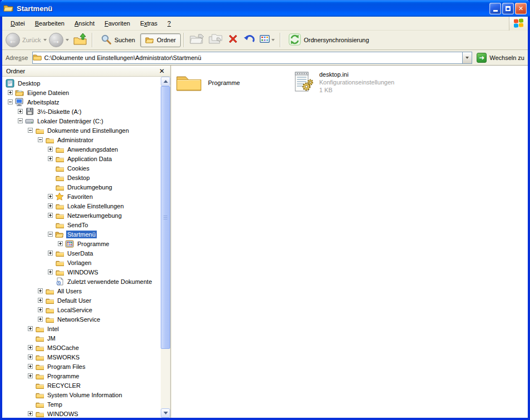 This screenshot has height=420, width=530. Describe the element at coordinates (81, 253) in the screenshot. I see `tree-item-userdata: UserData` at that location.